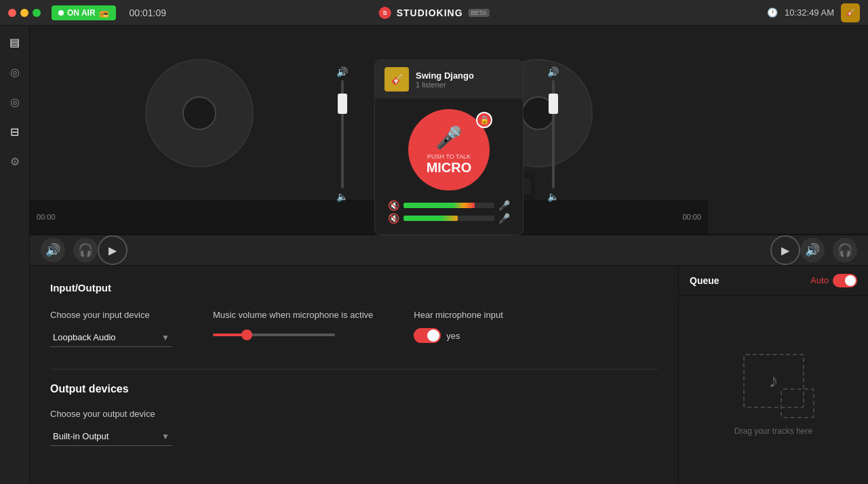 The height and width of the screenshot is (484, 868). What do you see at coordinates (449, 167) in the screenshot?
I see `mic-body: 🎤 PUSH TO TALK MICRO 🔒 🔇 🎤` at bounding box center [449, 167].